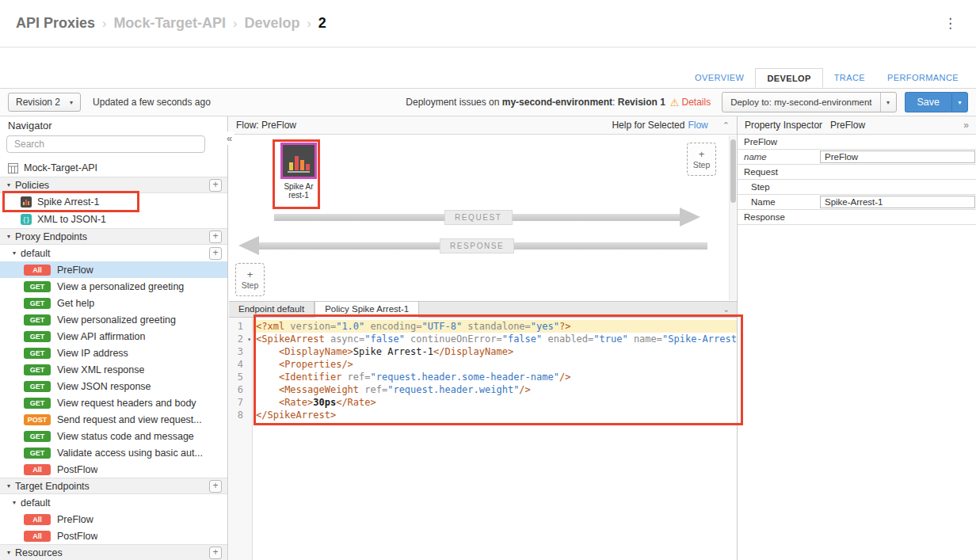 The image size is (976, 560). I want to click on proxy-grid-icon, so click(13, 168).